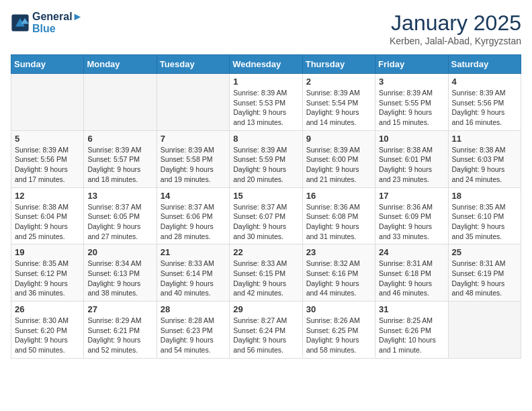 The height and width of the screenshot is (411, 532). I want to click on day-number: 3, so click(411, 82).